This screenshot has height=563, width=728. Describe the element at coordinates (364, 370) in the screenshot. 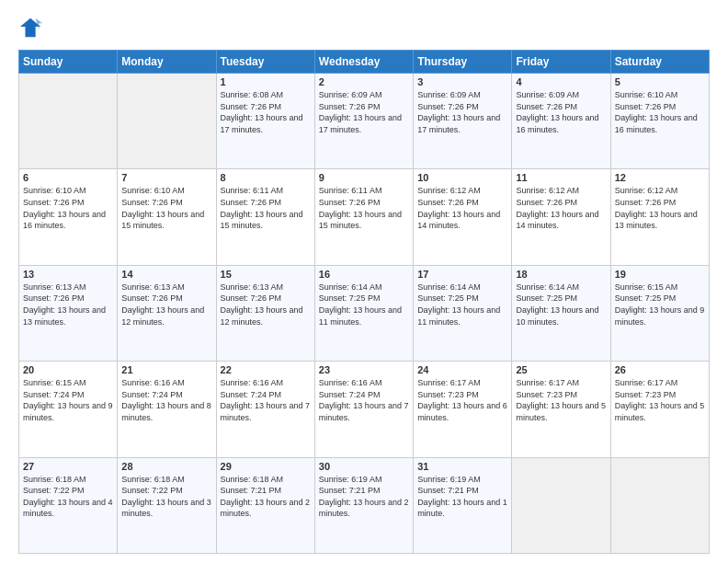

I see `day-number: 23` at that location.